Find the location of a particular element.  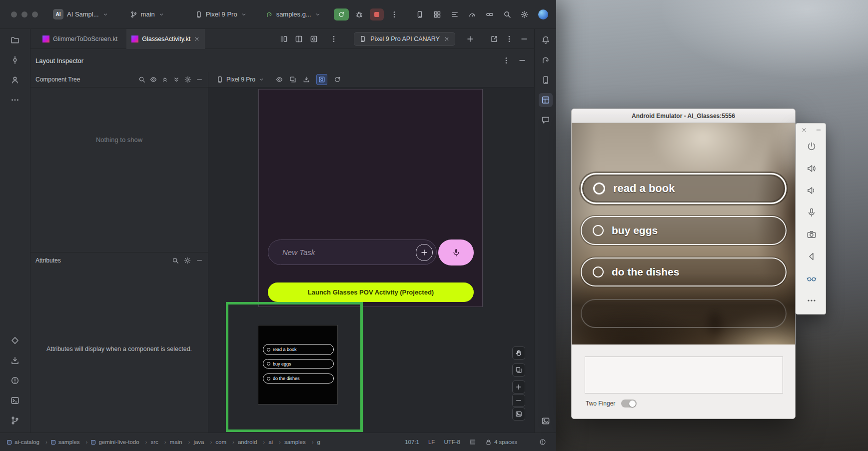

live-updates-toggle is located at coordinates (322, 80).